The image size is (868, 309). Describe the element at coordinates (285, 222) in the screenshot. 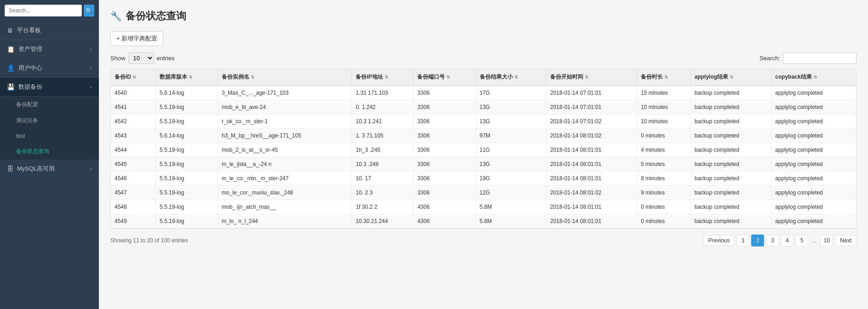

I see `cell-instance_name: m_lo_ n_l_244` at that location.